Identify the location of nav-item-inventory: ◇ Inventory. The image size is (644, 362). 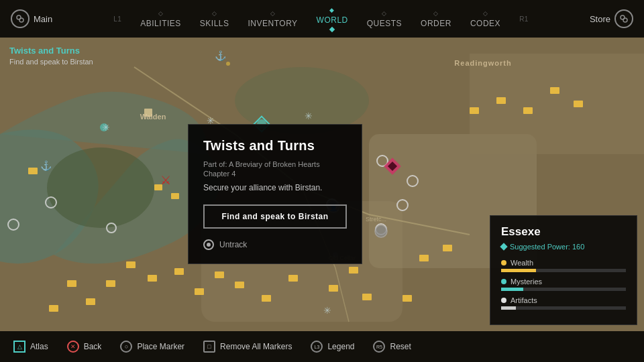
(273, 19).